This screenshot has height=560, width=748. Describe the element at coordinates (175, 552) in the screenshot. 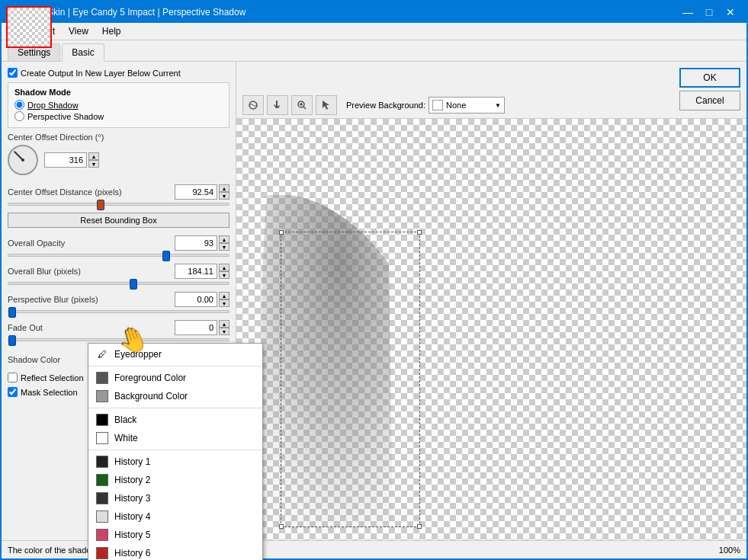

I see `dropdown-history-6: History 6` at that location.